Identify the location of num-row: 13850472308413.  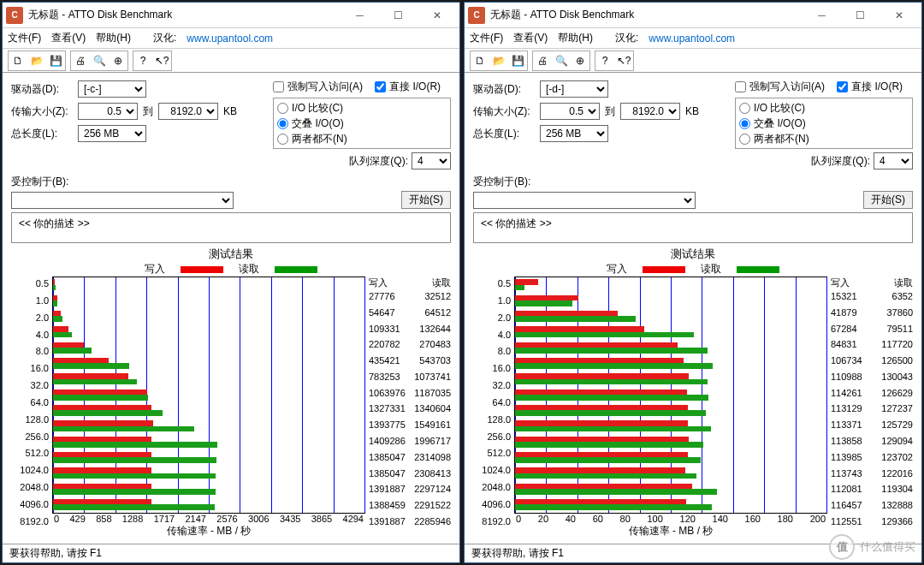
(410, 473).